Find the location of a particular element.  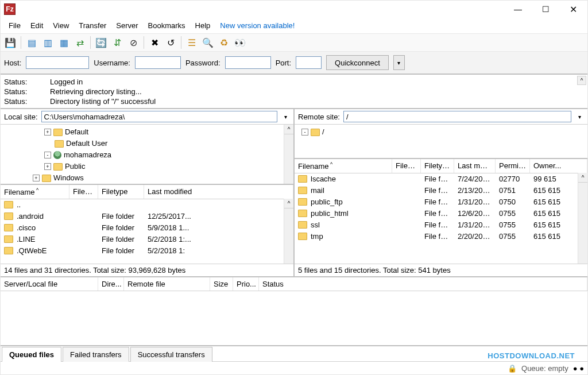

toggle-queue-icon: ▦ is located at coordinates (64, 42).